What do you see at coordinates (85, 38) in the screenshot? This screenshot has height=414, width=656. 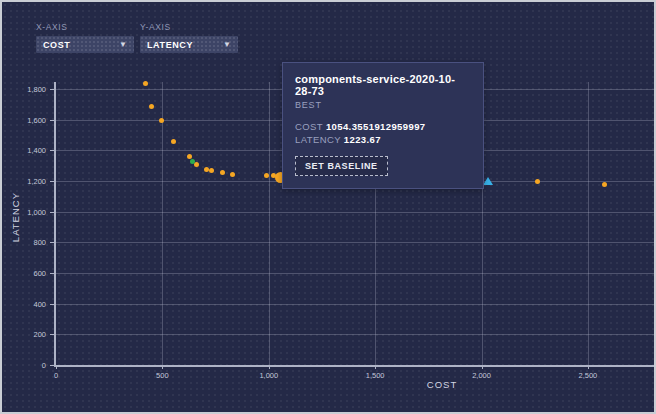 I see `x-axis-control-group: X-AXIS COST ▼` at bounding box center [85, 38].